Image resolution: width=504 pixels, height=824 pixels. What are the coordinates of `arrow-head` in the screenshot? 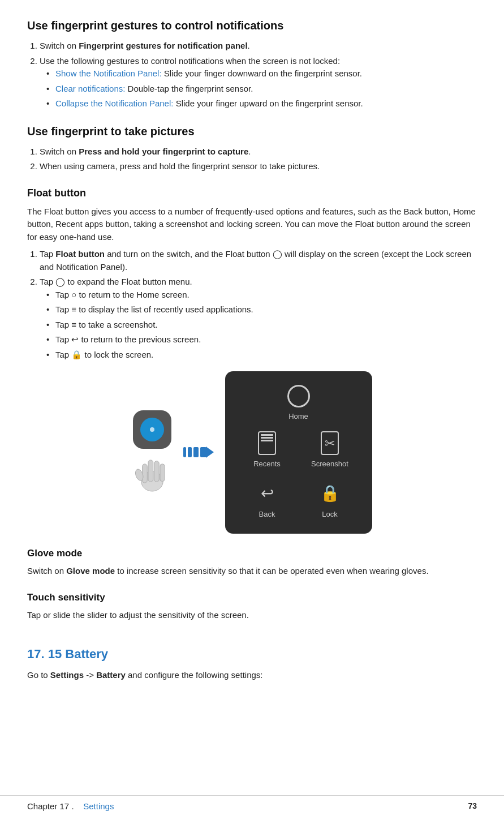 It's located at (210, 452).